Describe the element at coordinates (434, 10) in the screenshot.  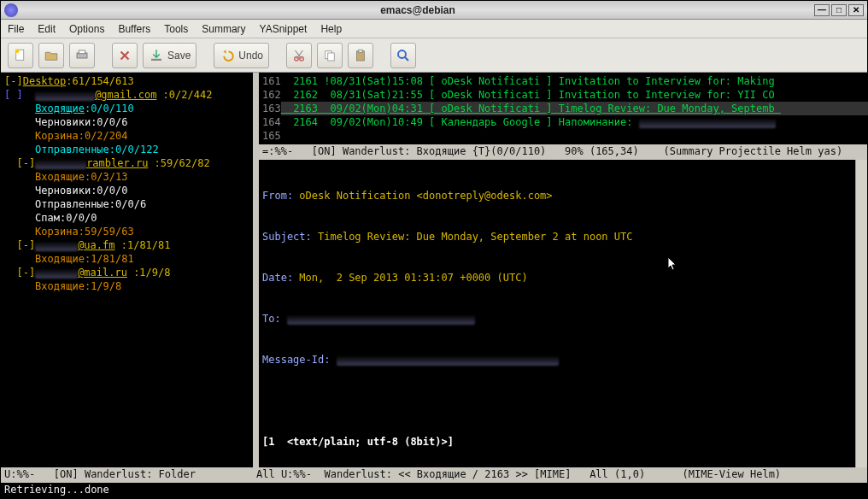
I see `titlebar: emacs@debian — □ ✕` at that location.